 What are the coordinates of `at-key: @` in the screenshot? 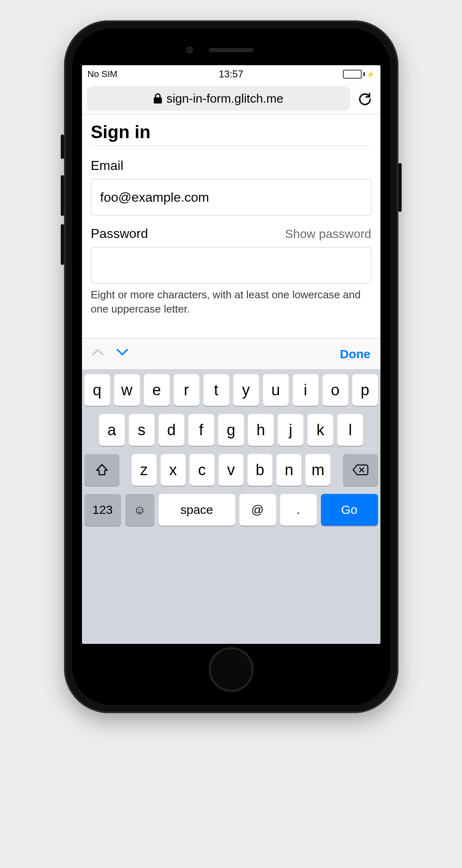 It's located at (258, 510).